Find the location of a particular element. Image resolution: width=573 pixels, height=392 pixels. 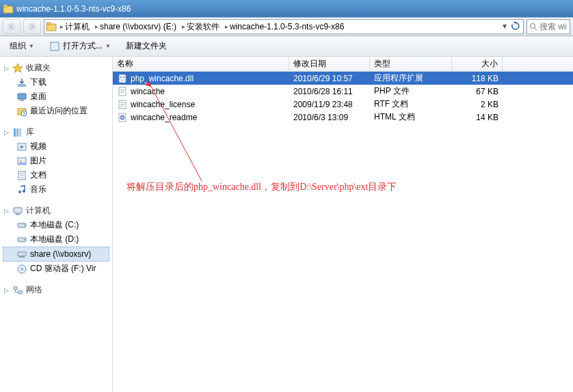

file-type: PHP 文件 is located at coordinates (411, 92).